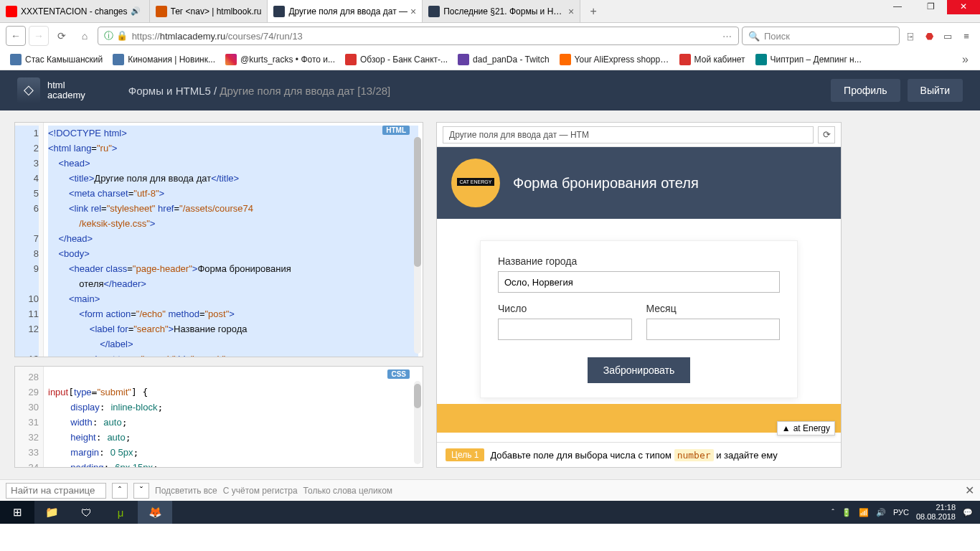 The width and height of the screenshot is (980, 551). I want to click on chevron-up-icon: ▲, so click(786, 428).